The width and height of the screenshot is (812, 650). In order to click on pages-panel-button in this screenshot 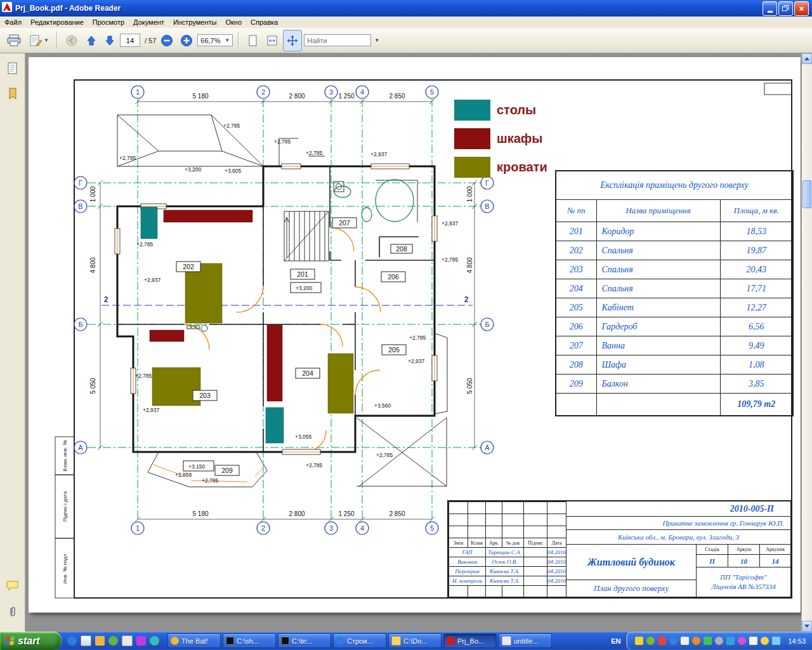, I will do `click(13, 69)`.